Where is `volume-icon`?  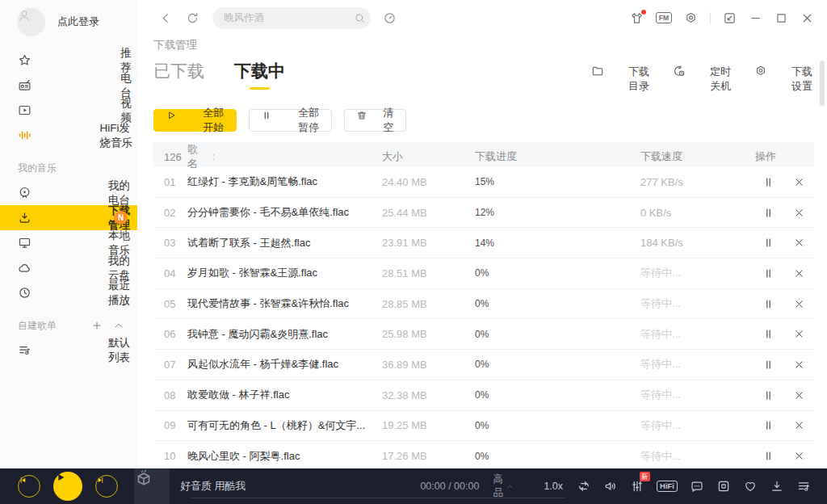 volume-icon is located at coordinates (611, 486).